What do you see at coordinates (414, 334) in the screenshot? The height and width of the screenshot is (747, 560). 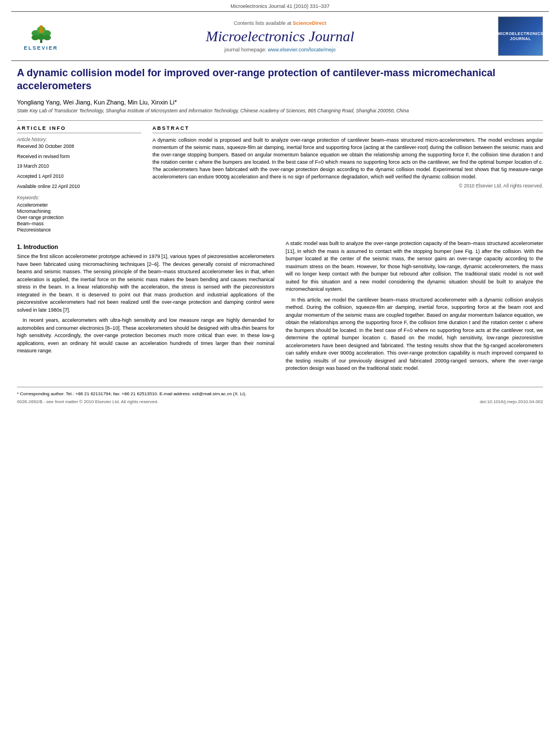 I see `right-paragraph-2: In this article, we model the cantilever…` at bounding box center [414, 334].